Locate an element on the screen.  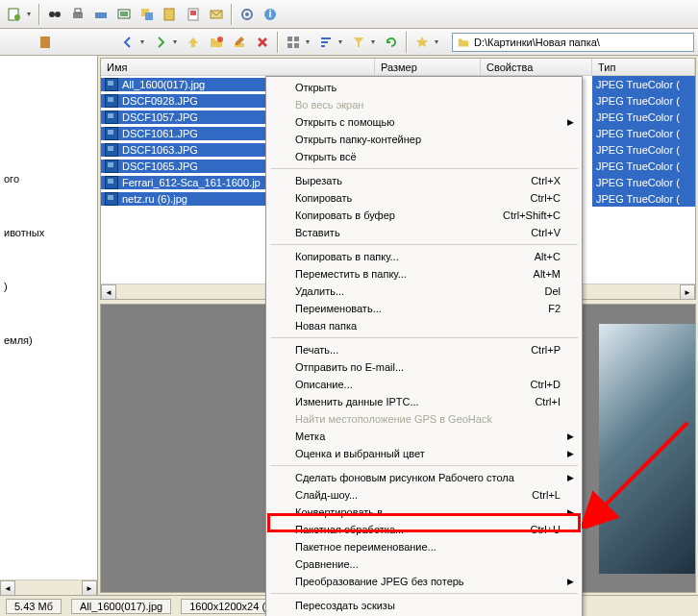
binoculars-icon is located at coordinates (55, 14).